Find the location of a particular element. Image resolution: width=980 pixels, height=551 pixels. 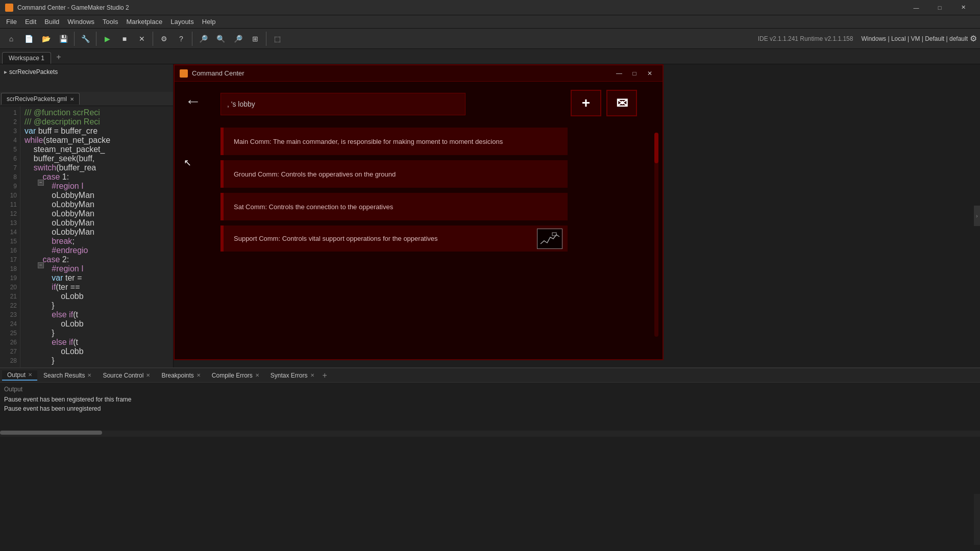

cc-icon is located at coordinates (184, 73).